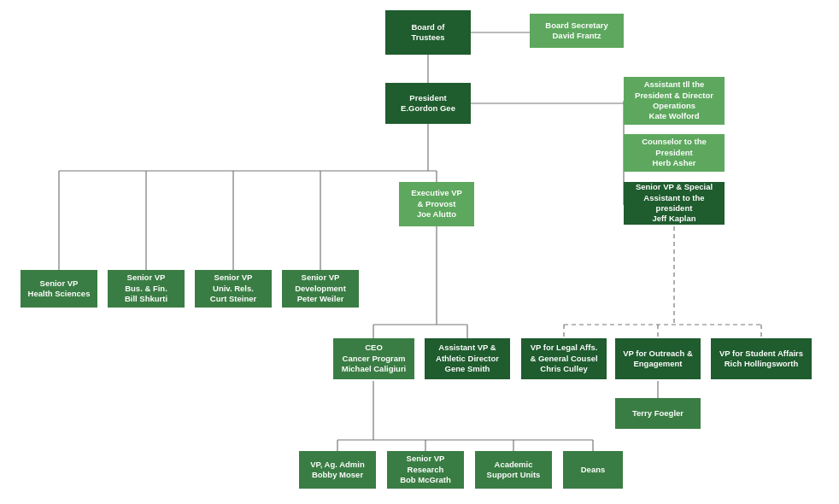  I want to click on terry-foegler-node: Terry Foegler, so click(658, 413).